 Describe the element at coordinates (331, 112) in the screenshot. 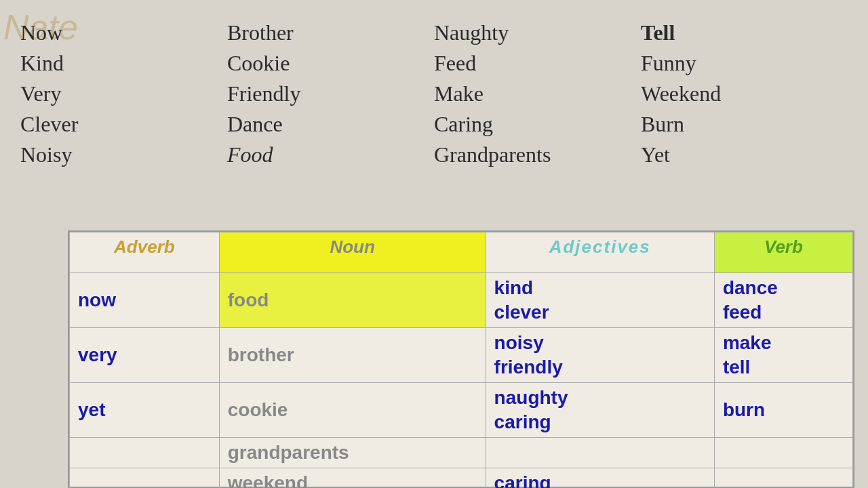

I see `word-column-2: Brother Cookie Friendly Dance Food` at that location.